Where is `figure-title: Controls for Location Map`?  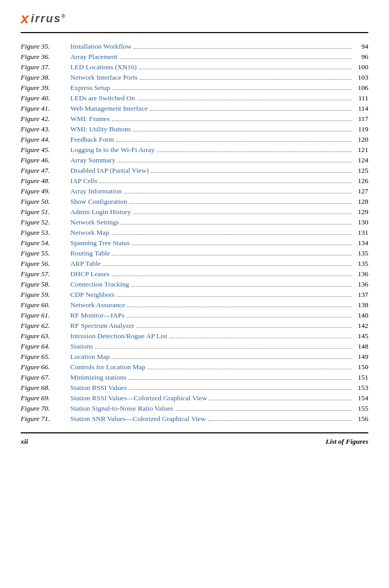 figure-title: Controls for Location Map is located at coordinates (108, 367).